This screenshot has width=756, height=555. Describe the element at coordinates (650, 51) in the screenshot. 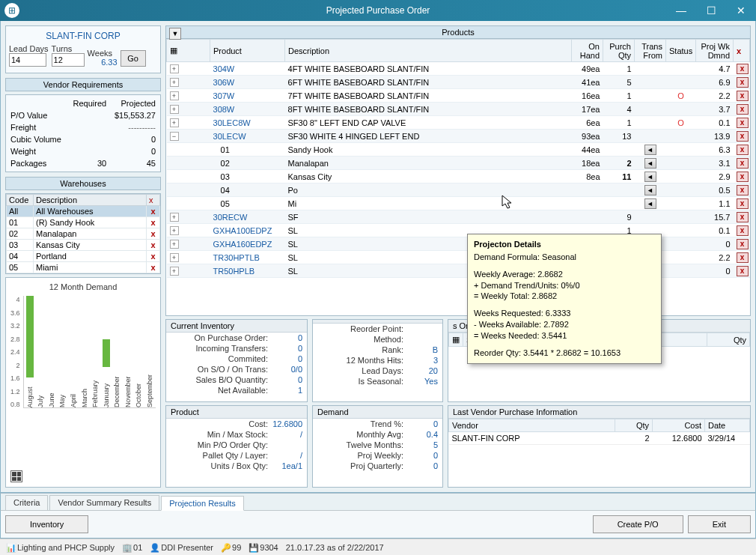

I see `col-trans-from: Trans From` at that location.